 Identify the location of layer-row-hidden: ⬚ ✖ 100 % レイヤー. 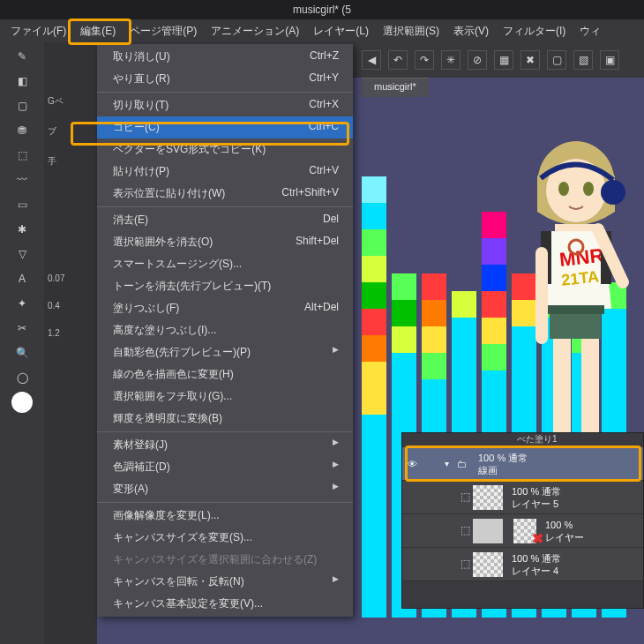
(522, 531).